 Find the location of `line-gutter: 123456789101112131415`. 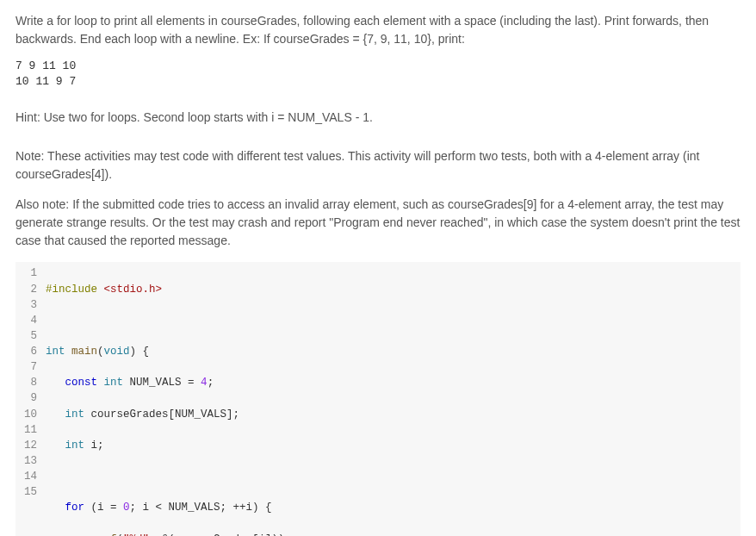

line-gutter: 123456789101112131415 is located at coordinates (29, 399).